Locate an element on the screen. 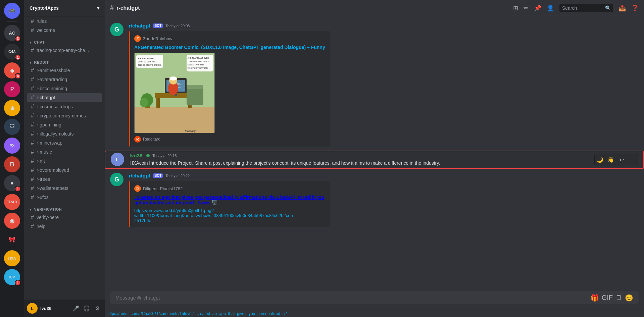 This screenshot has width=644, height=317. message-group-2: L lvu36 Today at 20:18 HXAcoin Introduce… is located at coordinates (375, 160).